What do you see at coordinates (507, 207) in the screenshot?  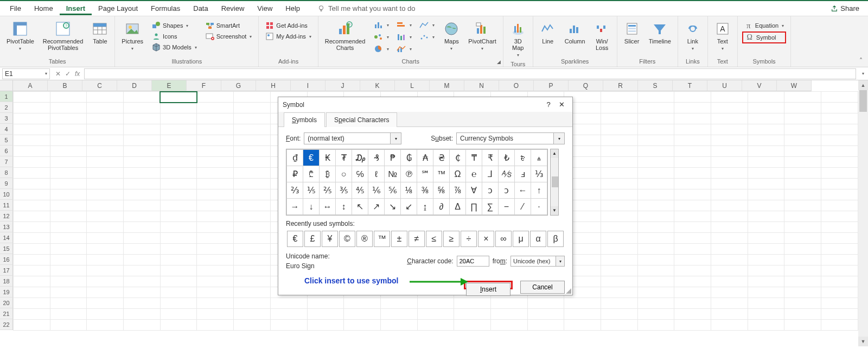 I see `symbol-cell: −` at bounding box center [507, 207].